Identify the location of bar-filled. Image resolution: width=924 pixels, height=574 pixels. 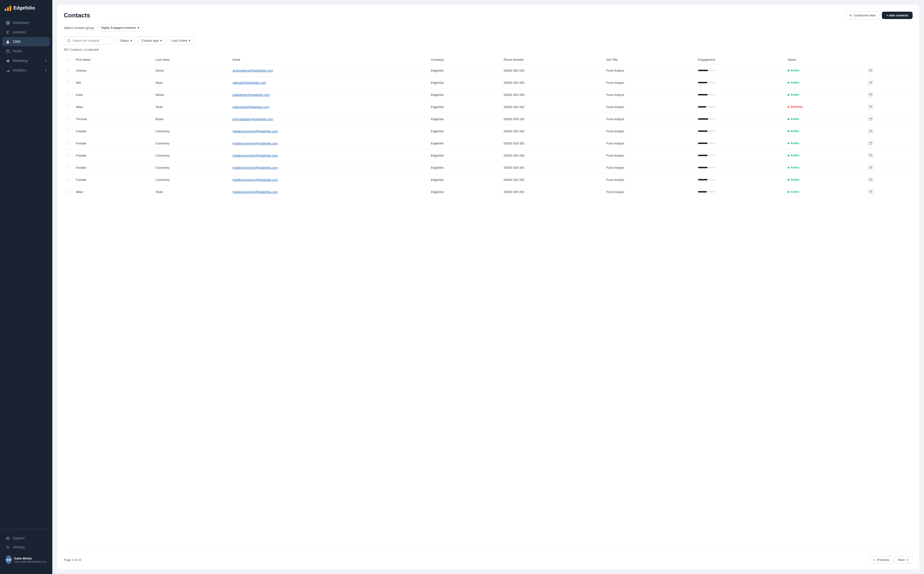
(703, 131).